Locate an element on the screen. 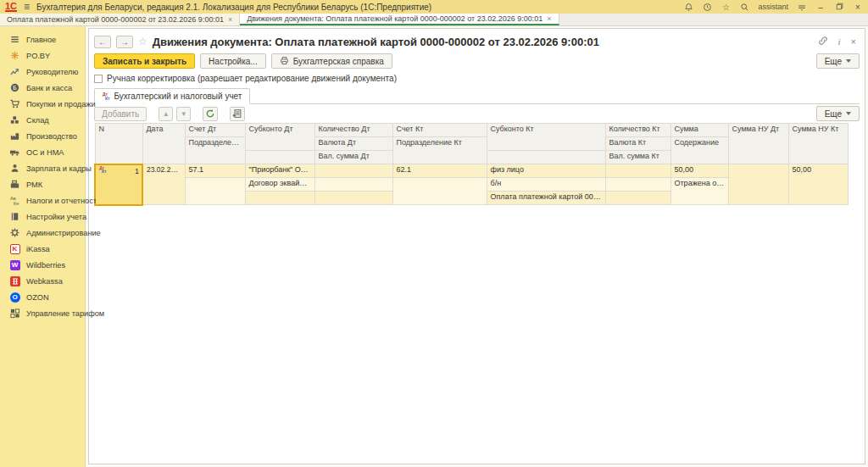  sidebar-item-ozon: O OZON is located at coordinates (42, 297).